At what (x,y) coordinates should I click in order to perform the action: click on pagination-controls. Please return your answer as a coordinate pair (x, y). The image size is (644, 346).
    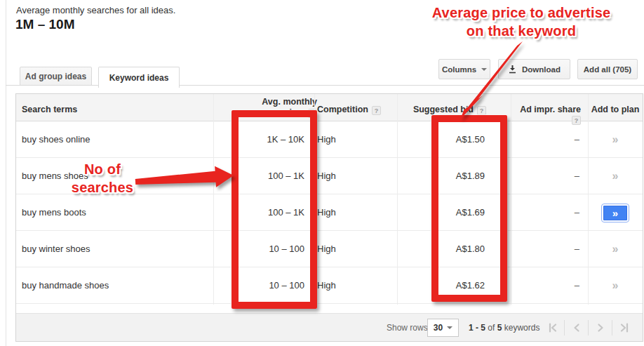
    Looking at the image, I should click on (588, 328).